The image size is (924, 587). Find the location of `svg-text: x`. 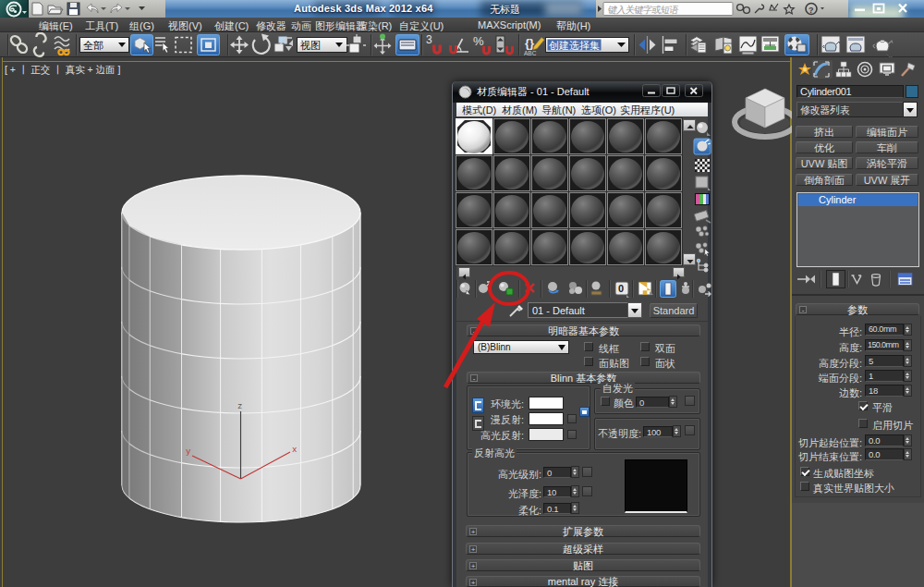

svg-text: x is located at coordinates (294, 450).